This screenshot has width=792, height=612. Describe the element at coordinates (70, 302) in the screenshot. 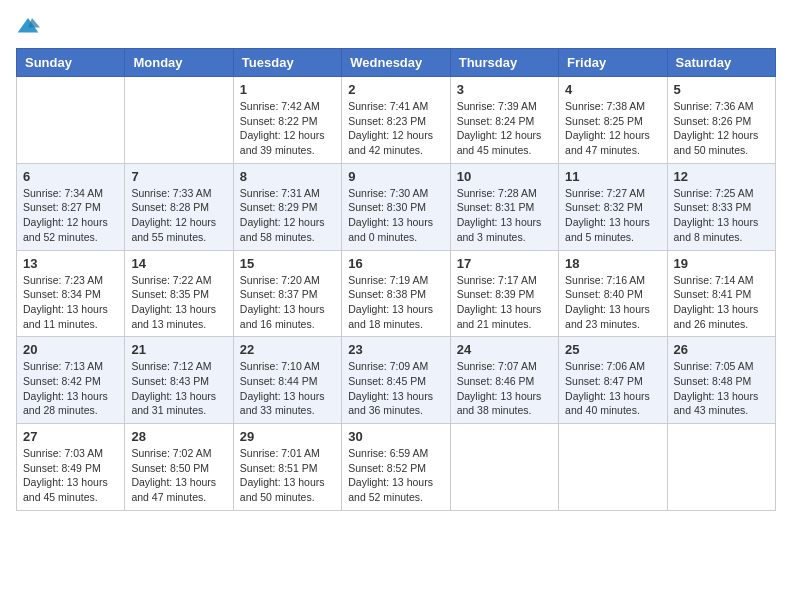

I see `day-info: Sunrise: 7:23 AMSunset: 8:34 PMDaylight:…` at that location.